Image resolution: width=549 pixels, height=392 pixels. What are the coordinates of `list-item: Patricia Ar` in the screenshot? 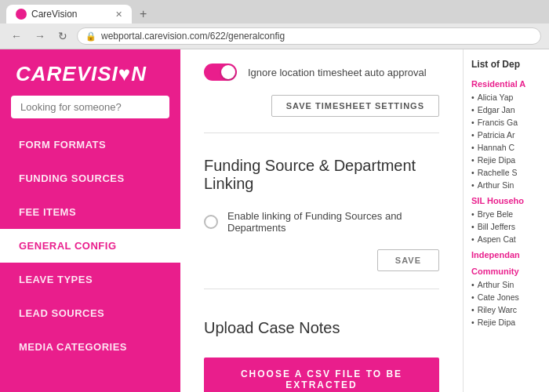 It's located at (507, 135).